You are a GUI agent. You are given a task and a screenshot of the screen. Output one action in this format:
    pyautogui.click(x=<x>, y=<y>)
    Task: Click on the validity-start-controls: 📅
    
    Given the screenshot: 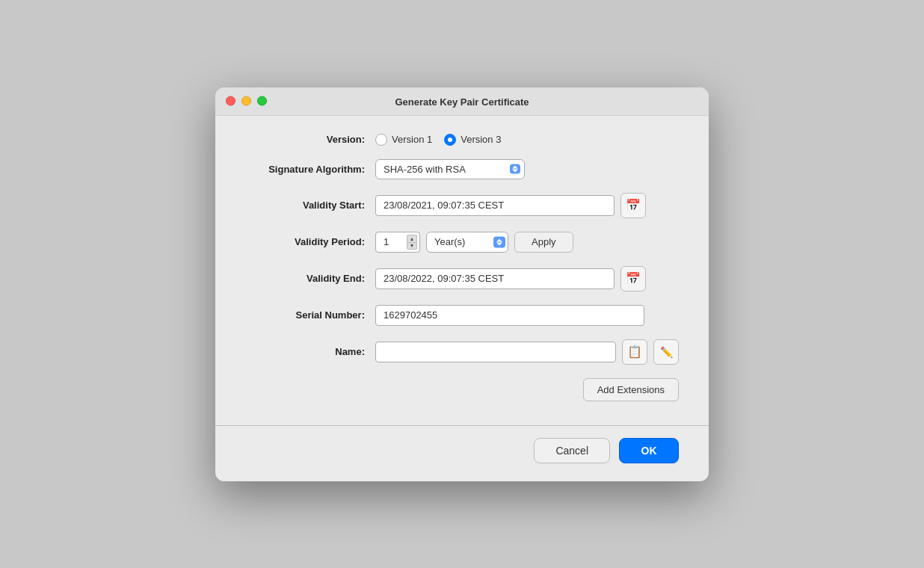 What is the action you would take?
    pyautogui.click(x=527, y=206)
    